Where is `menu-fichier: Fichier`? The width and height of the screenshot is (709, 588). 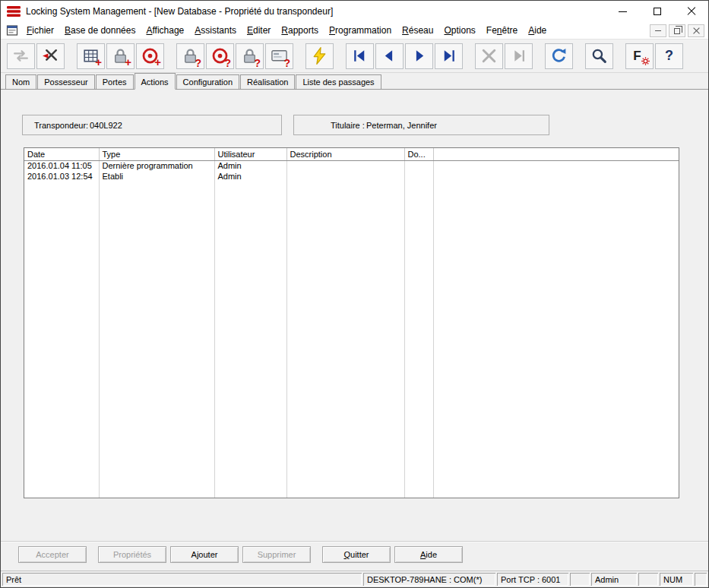
menu-fichier: Fichier is located at coordinates (40, 30).